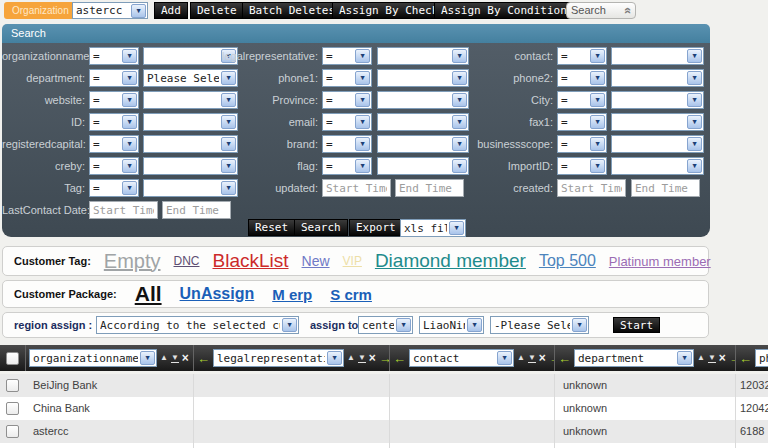 The image size is (768, 448). What do you see at coordinates (658, 56) in the screenshot?
I see `contact-value-select: ▼` at bounding box center [658, 56].